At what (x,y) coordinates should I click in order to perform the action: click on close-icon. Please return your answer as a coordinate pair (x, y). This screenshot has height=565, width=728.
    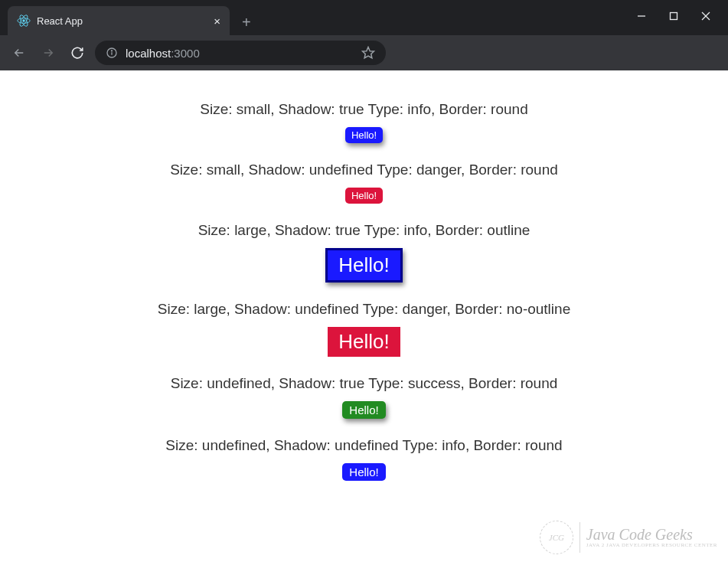
    Looking at the image, I should click on (706, 16).